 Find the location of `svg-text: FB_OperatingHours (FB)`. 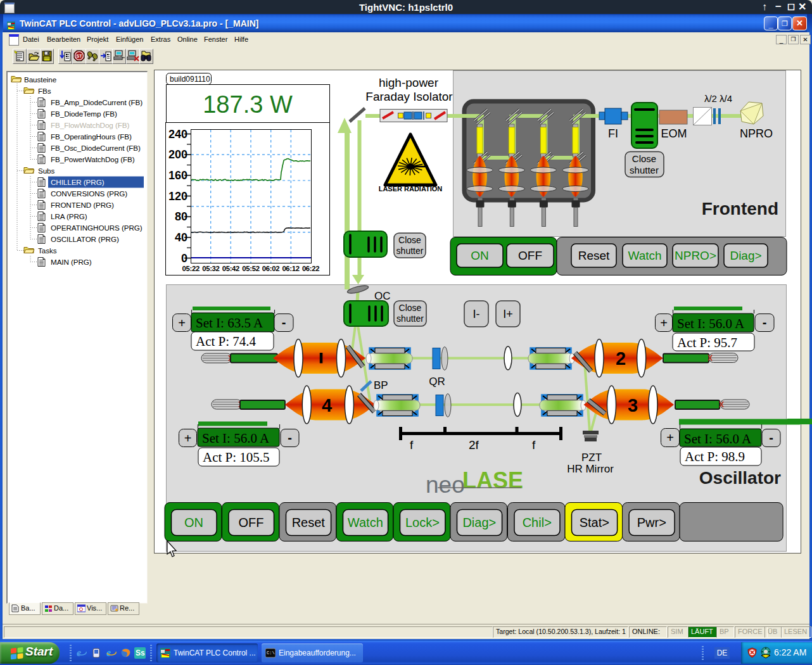

svg-text: FB_OperatingHours (FB) is located at coordinates (91, 137).